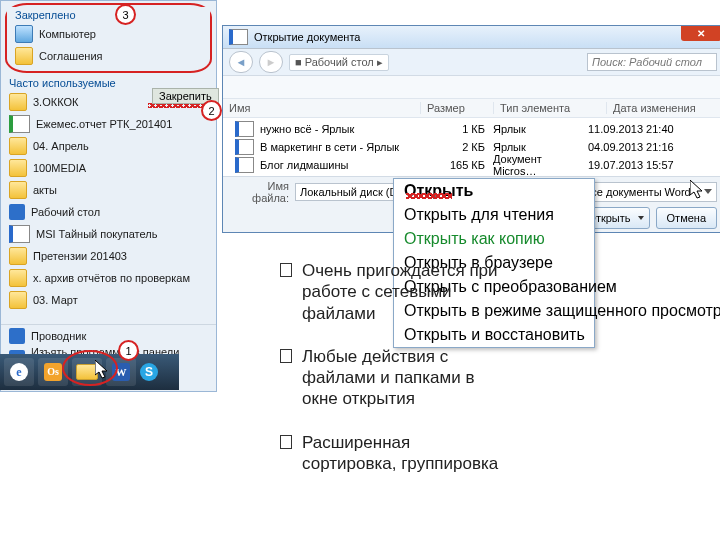  I want to click on open-mode-item: Открыть, so click(494, 191).